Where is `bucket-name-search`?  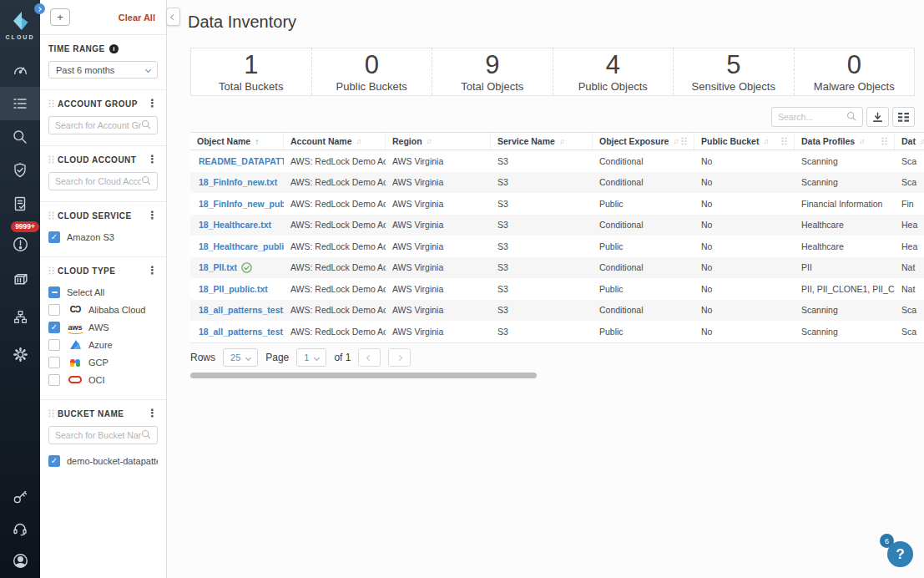
bucket-name-search is located at coordinates (104, 435).